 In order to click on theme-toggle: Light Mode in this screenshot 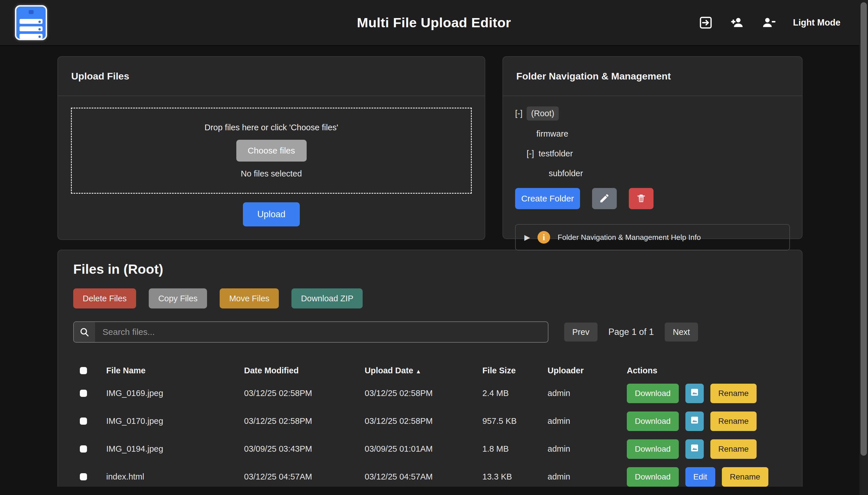, I will do `click(817, 22)`.